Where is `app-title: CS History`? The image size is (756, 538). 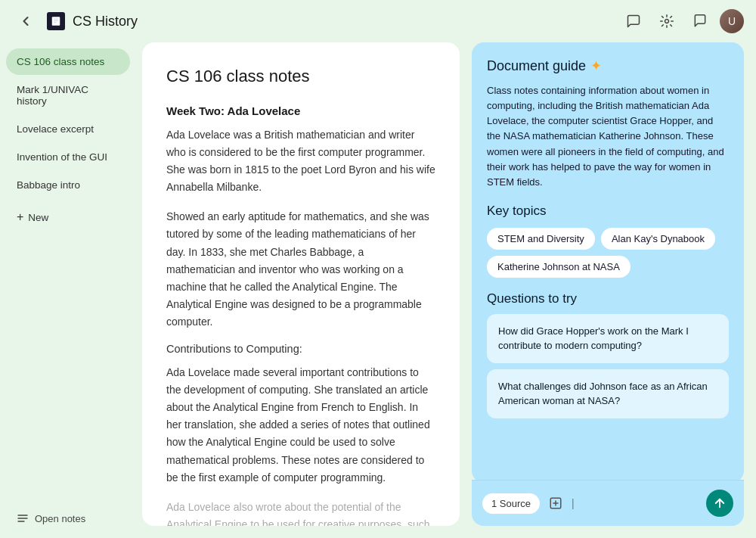 app-title: CS History is located at coordinates (105, 21).